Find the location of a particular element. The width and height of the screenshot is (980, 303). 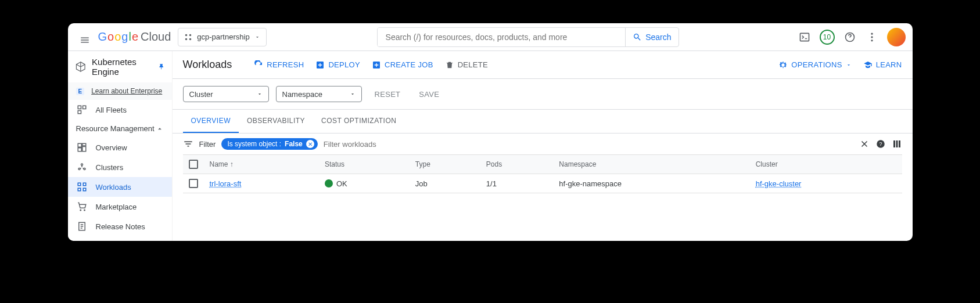

cloud-shell-icon is located at coordinates (805, 37).